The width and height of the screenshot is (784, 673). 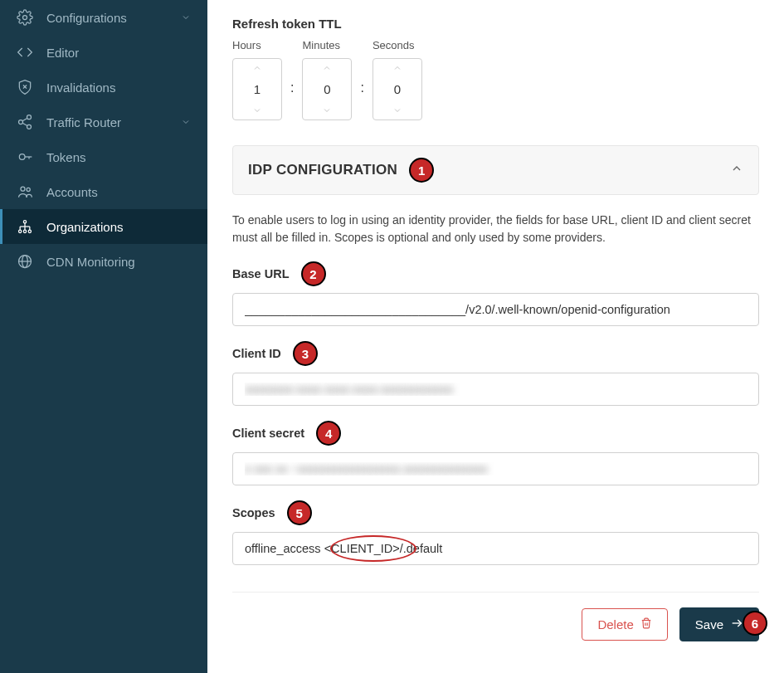 What do you see at coordinates (496, 80) in the screenshot?
I see `ttl-row: Hours 1 : Minutes 0 :` at bounding box center [496, 80].